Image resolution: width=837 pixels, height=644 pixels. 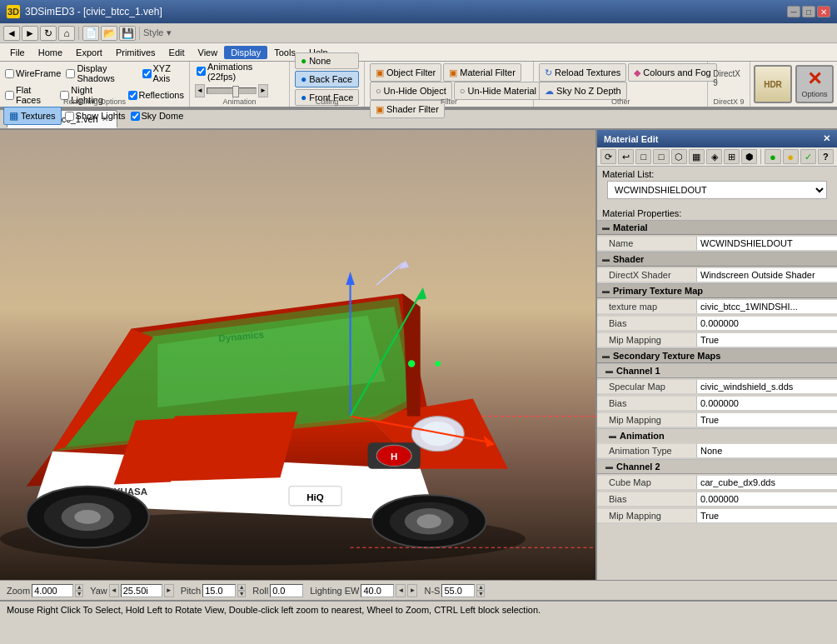 I want to click on panel-btn4: □, so click(x=661, y=157).